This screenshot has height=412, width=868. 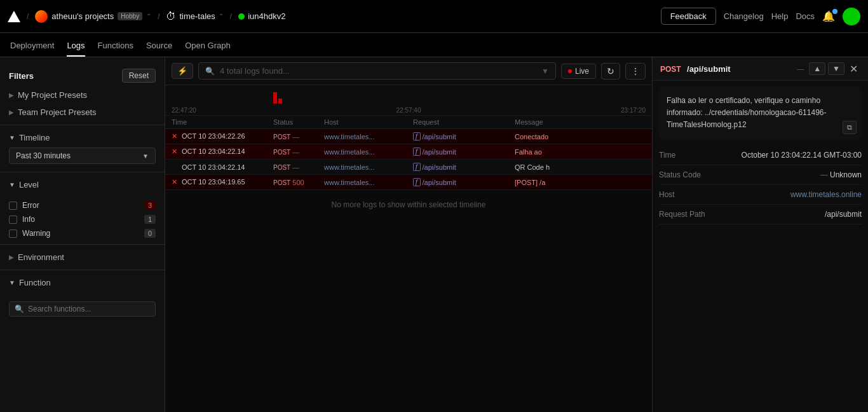 What do you see at coordinates (434, 17) in the screenshot?
I see `topbar: / atheuu's projects Hobby ⌃ / ⏱ time-tal…` at bounding box center [434, 17].